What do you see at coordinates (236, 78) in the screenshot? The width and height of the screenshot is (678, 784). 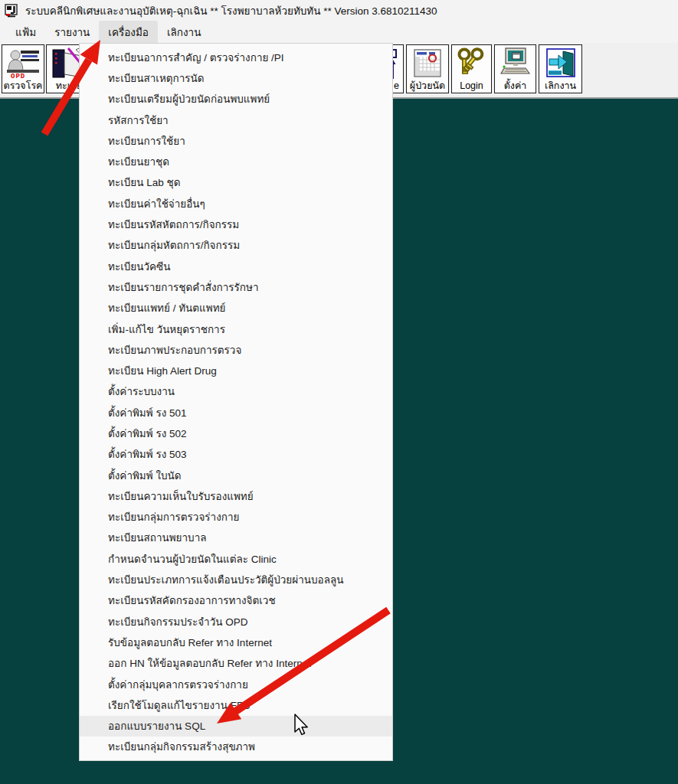 I see `menu-item: ทะเบียนสาเหตุการนัด` at bounding box center [236, 78].